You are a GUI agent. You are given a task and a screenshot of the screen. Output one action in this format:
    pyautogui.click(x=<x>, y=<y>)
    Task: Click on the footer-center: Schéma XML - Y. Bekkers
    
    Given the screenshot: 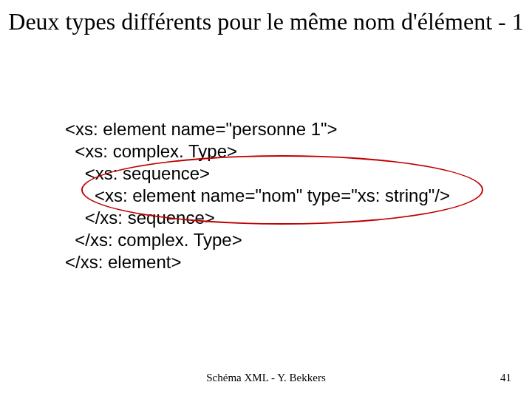 What is the action you would take?
    pyautogui.click(x=266, y=378)
    